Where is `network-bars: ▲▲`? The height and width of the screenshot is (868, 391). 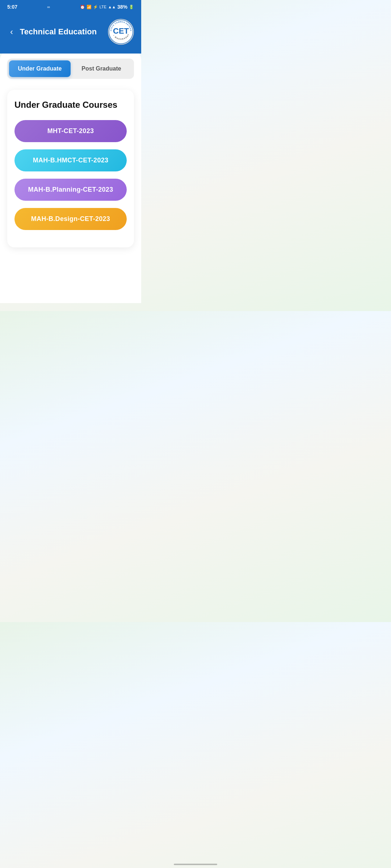
network-bars: ▲▲ is located at coordinates (112, 7).